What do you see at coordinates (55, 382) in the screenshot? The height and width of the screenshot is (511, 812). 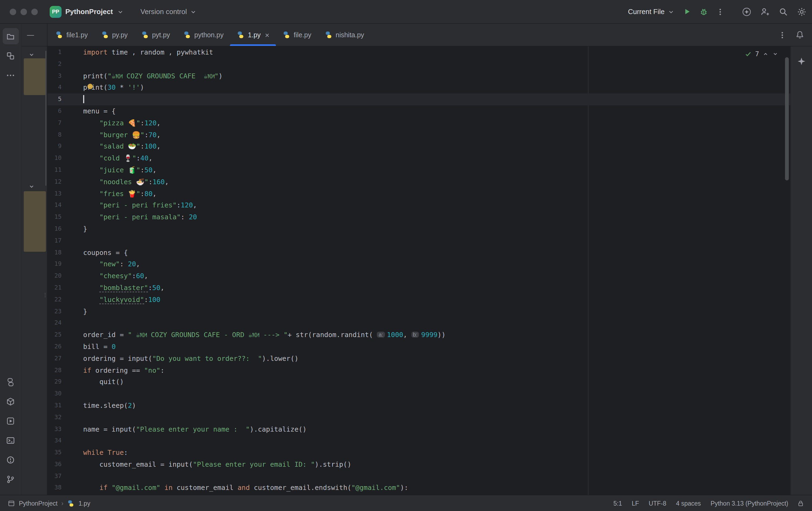 I see `line-number: 29` at bounding box center [55, 382].